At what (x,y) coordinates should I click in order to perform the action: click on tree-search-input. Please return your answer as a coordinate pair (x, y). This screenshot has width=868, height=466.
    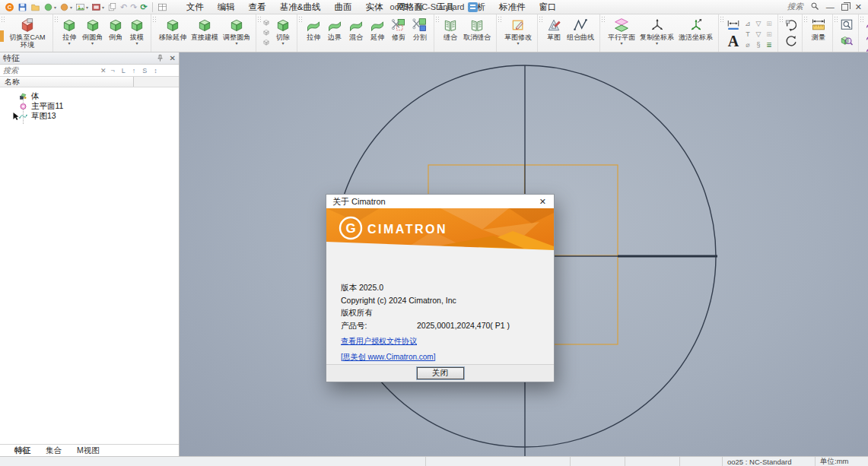
    Looking at the image, I should click on (49, 70).